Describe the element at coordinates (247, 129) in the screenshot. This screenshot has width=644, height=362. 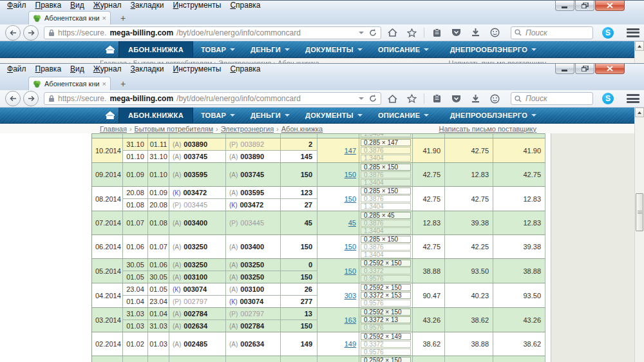
I see `breadcrumb-link-2: Электроэнергия` at that location.